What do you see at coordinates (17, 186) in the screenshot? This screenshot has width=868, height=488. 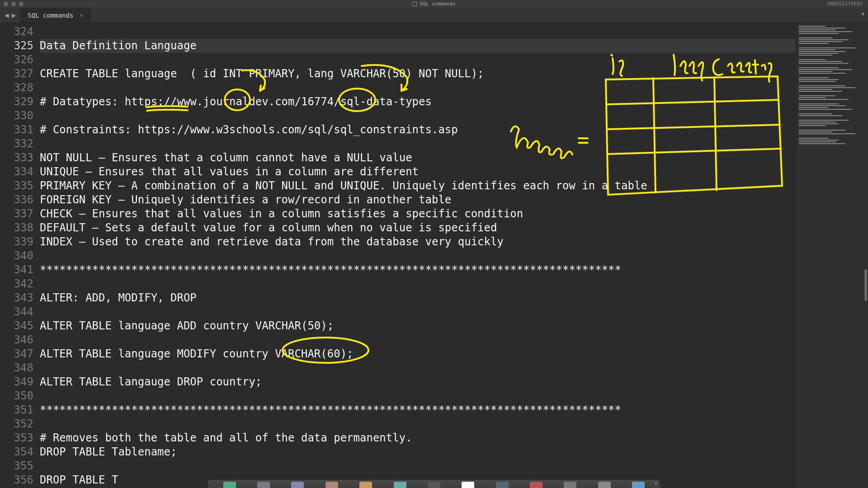 I see `line-number: 335` at bounding box center [17, 186].